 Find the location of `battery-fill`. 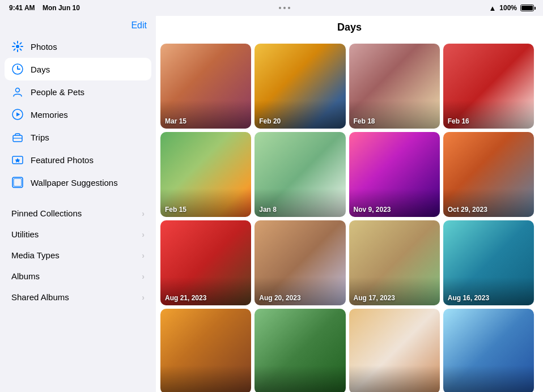

battery-fill is located at coordinates (527, 8).